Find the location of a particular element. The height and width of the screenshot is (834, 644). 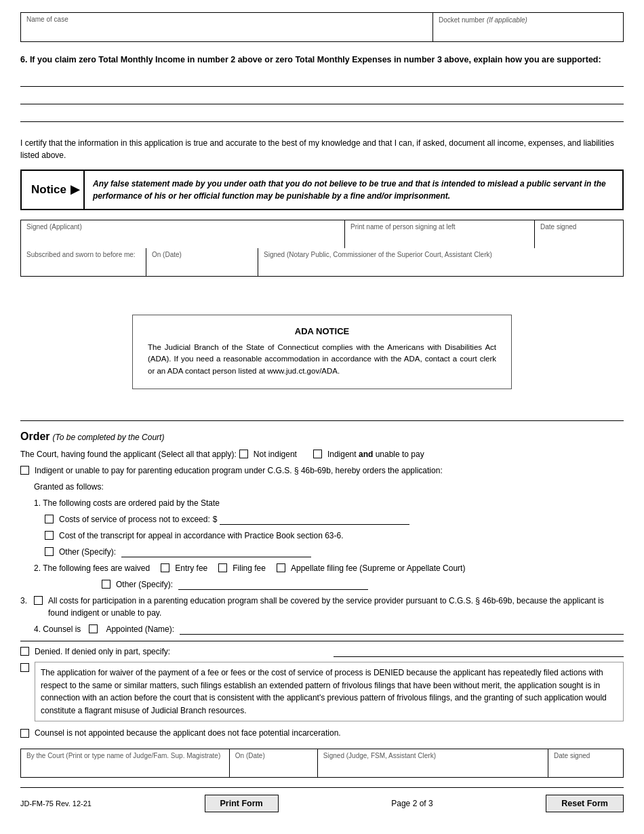

item2-other-checkbox is located at coordinates (106, 584).